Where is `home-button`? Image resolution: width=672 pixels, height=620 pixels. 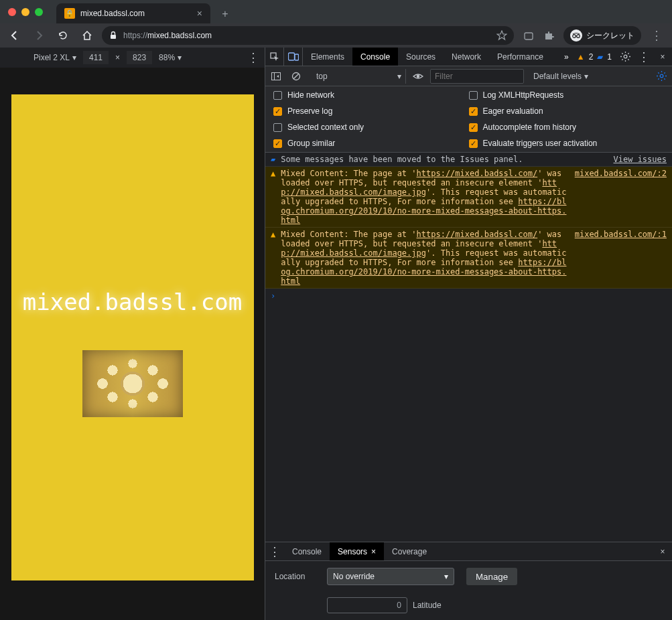
home-button is located at coordinates (87, 35).